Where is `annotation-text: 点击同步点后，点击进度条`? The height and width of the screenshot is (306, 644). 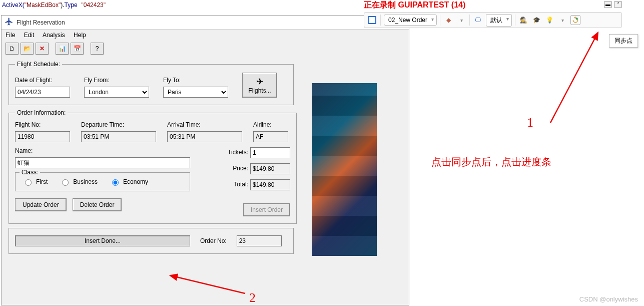
annotation-text: 点击同步点后，点击进度条 is located at coordinates (491, 162).